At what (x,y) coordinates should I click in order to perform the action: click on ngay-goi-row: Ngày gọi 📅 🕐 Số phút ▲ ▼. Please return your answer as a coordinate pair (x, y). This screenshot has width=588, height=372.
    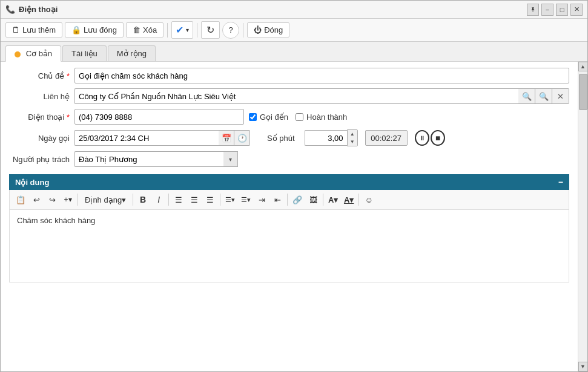
    Looking at the image, I should click on (289, 138).